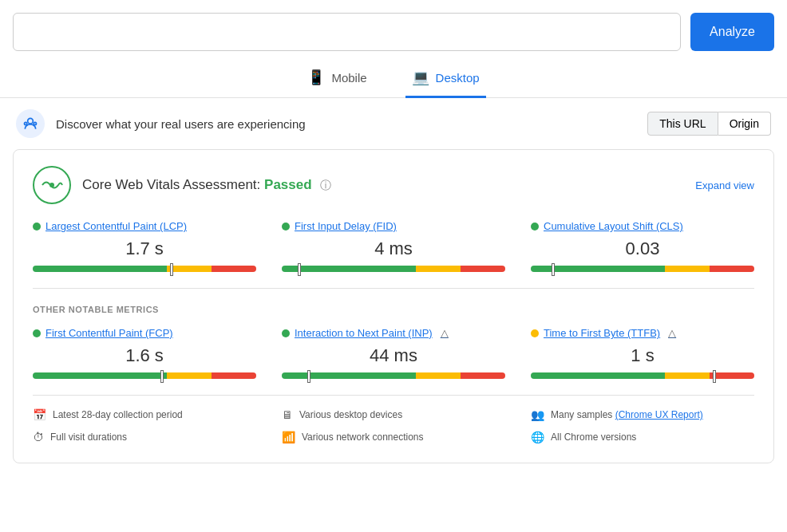  Describe the element at coordinates (288, 185) in the screenshot. I see `cwv-status: Passed` at that location.